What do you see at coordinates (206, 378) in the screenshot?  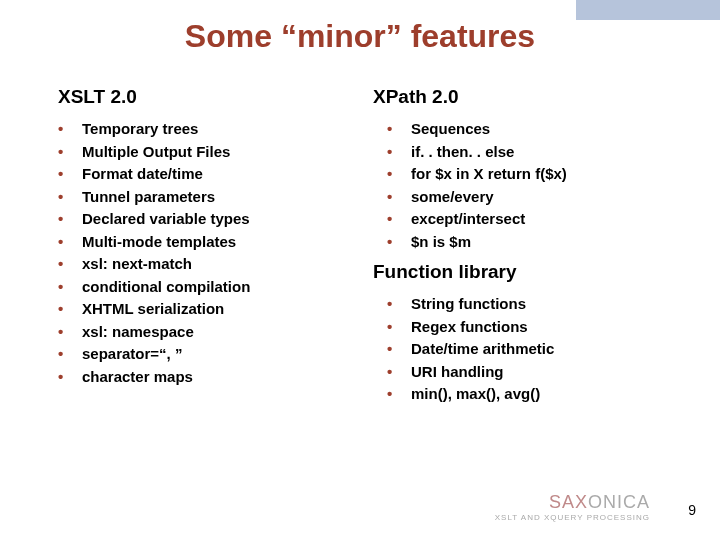 I see `list-item: •character maps` at bounding box center [206, 378].